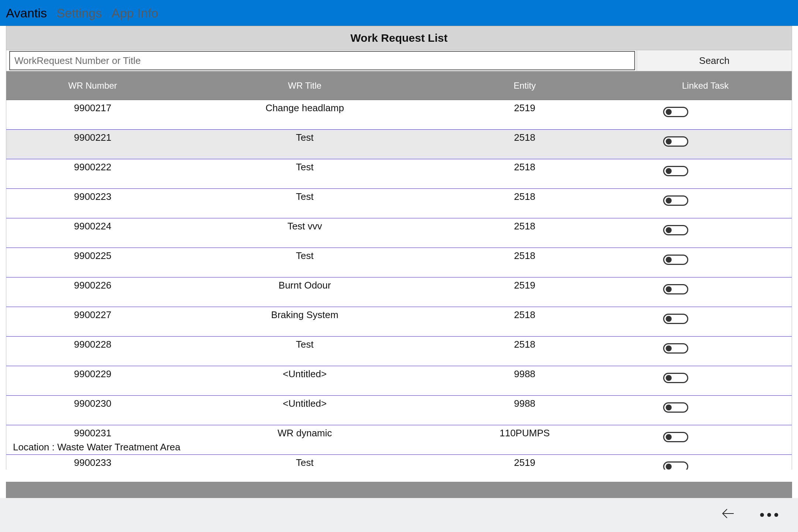 The height and width of the screenshot is (532, 798). What do you see at coordinates (770, 515) in the screenshot?
I see `more-button: •••` at bounding box center [770, 515].